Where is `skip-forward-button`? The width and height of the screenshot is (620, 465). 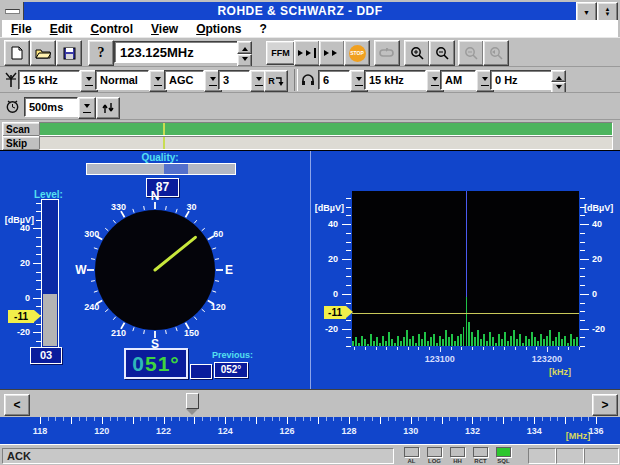 skip-forward-button is located at coordinates (307, 53).